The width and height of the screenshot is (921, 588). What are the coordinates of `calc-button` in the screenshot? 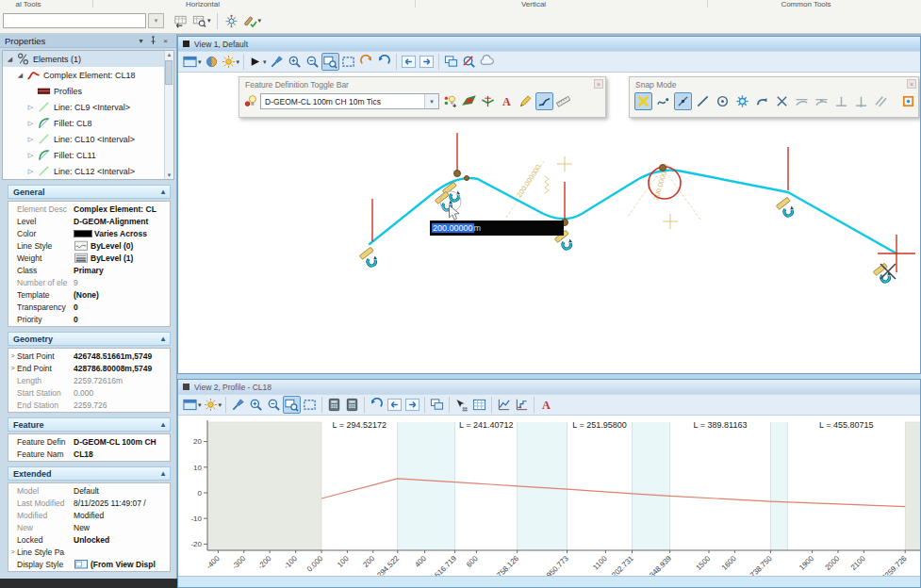 It's located at (334, 405).